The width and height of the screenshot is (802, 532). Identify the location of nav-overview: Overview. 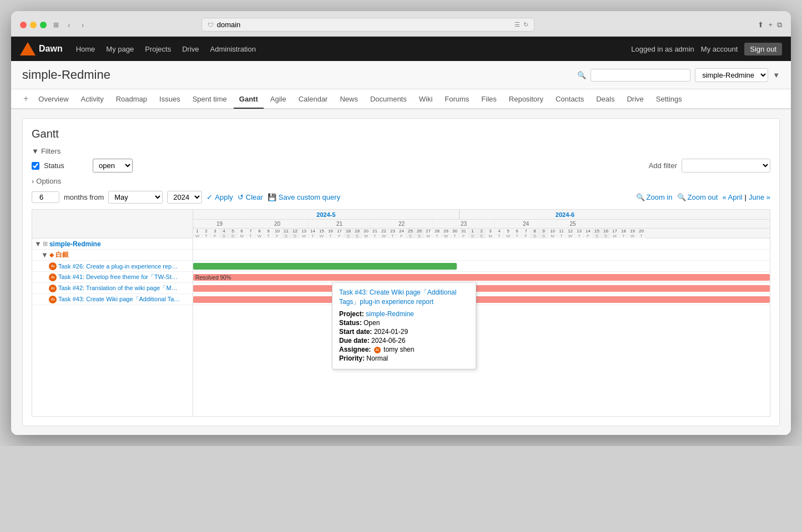
(53, 99).